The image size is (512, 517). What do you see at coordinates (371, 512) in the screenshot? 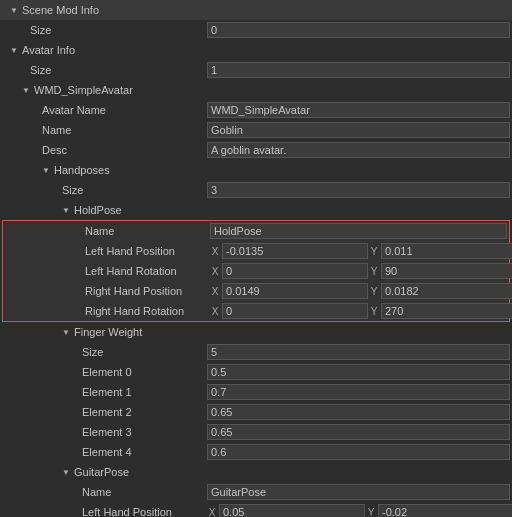
I see `glhp-y-label: Y` at bounding box center [371, 512].